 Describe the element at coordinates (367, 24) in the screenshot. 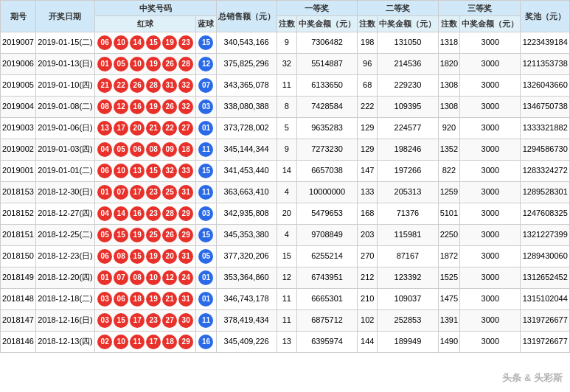

I see `header-second-bets: 注数` at that location.